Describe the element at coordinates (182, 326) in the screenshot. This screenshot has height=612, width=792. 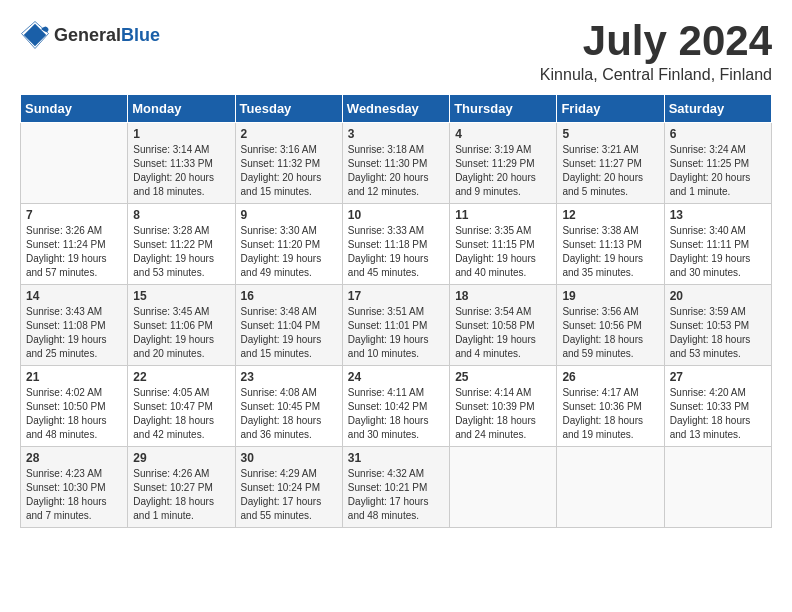
I see `calendar-day-cell: 15Sunrise: 3:45 AMSunset: 11:06 PMDaylig…` at that location.